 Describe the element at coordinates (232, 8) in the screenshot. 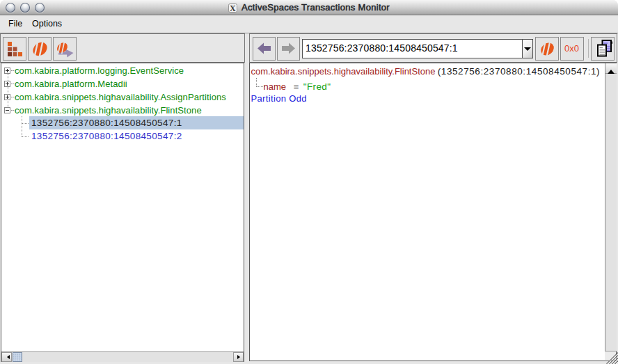

I see `svg-text: X` at that location.